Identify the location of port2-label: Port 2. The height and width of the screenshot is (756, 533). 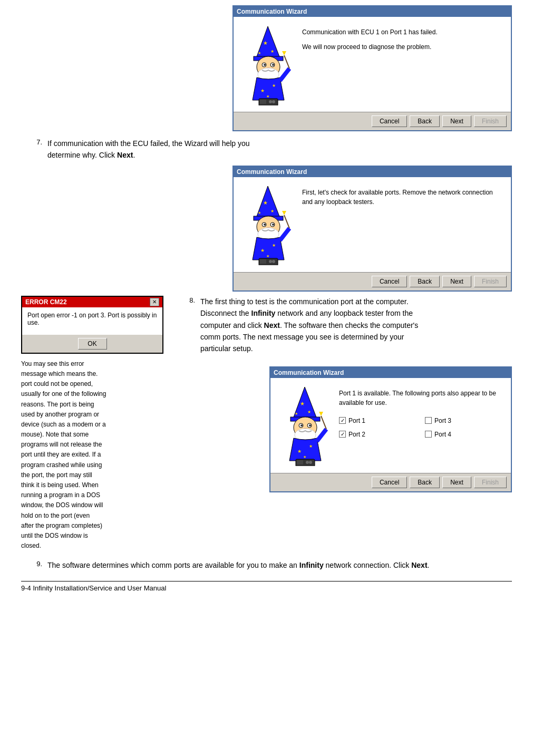
(357, 434).